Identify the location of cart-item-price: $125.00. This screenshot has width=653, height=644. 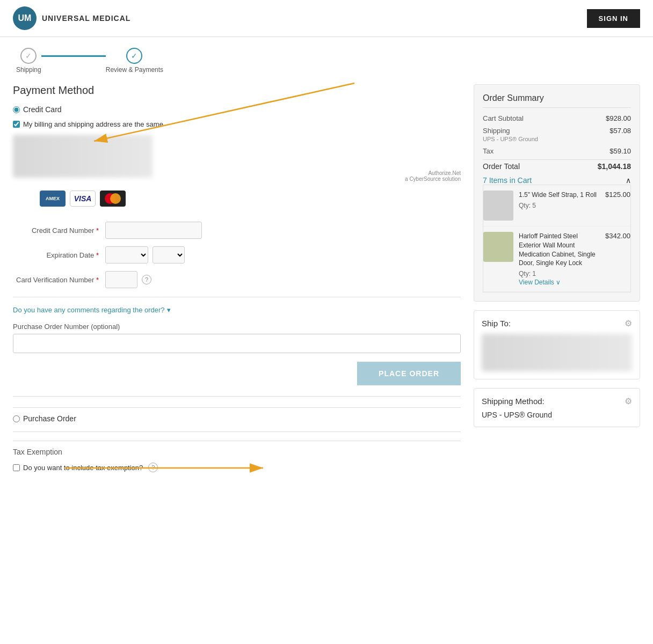
(618, 206).